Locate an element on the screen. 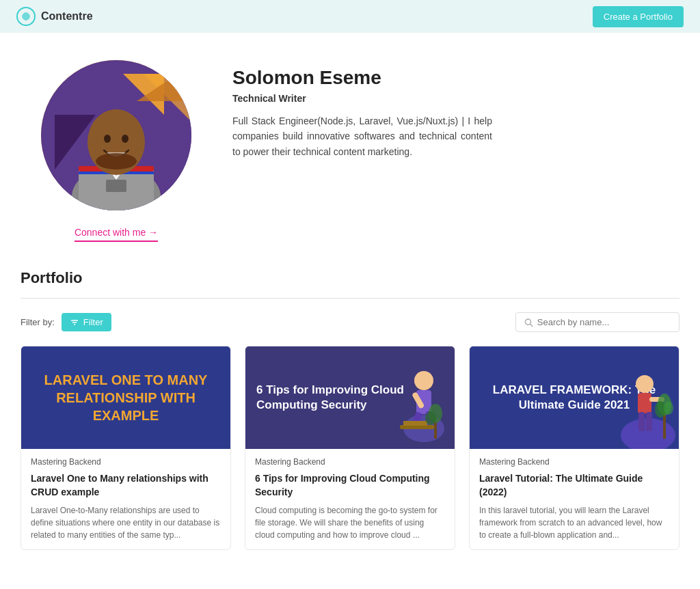 This screenshot has height=589, width=700. profile-info: Solomon Eseme Technical Writer Full Stac… is located at coordinates (362, 109).